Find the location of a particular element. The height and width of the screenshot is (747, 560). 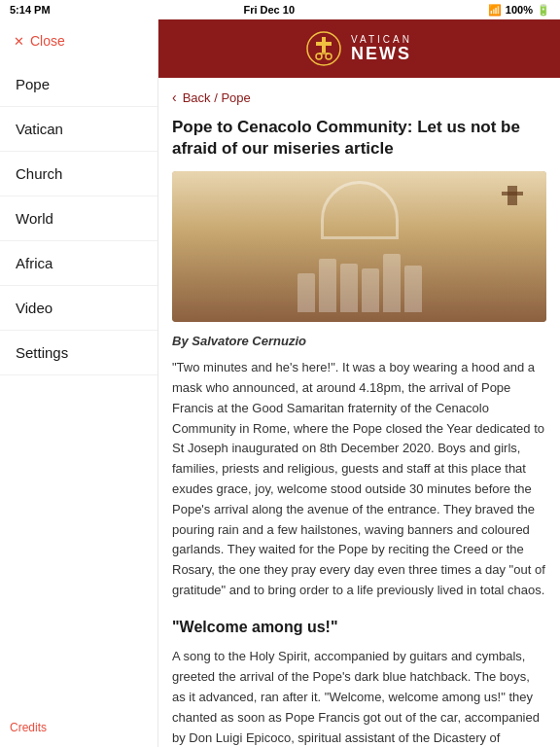

breadcrumb-label: Back / Pope is located at coordinates (217, 97).